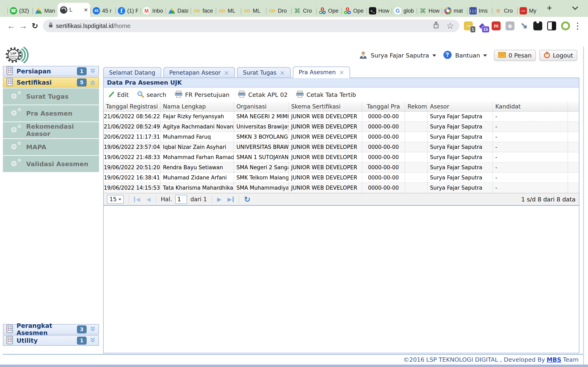 Image resolution: width=588 pixels, height=367 pixels. Describe the element at coordinates (341, 147) in the screenshot. I see `table-row: 19/06/2022 23:57:04 Iqbal Nizar Zain Asy…` at that location.